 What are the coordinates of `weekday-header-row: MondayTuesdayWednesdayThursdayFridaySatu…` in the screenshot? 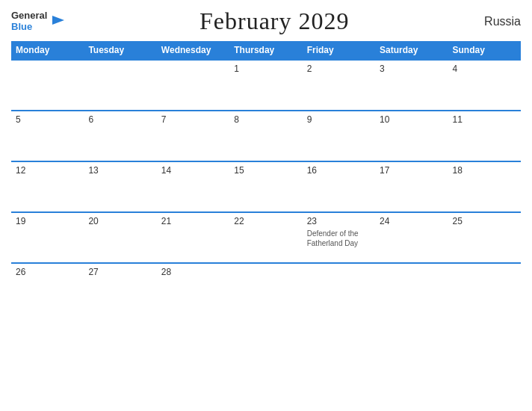 It's located at (266, 51).